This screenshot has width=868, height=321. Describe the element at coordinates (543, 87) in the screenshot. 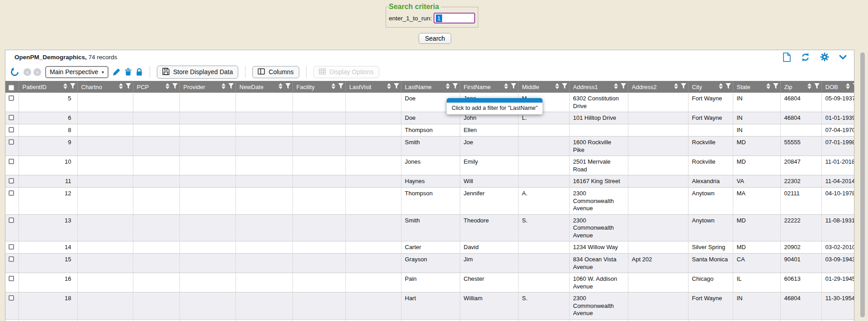

I see `column-header-Middle: Middle` at that location.